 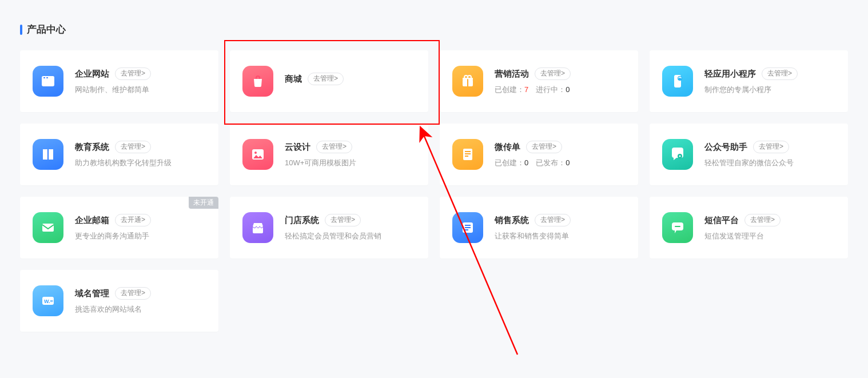 I want to click on product-card-store: 门店系统去管理>轻松搞定会员管理和会员营销, so click(x=329, y=228).